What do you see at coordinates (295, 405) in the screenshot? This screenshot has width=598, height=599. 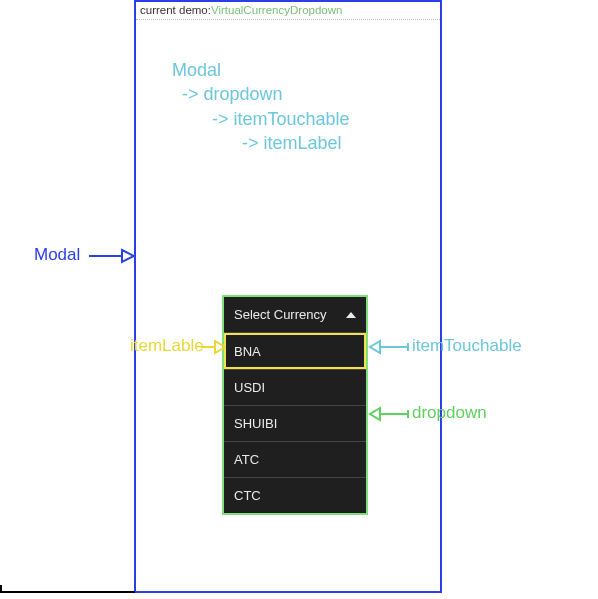 I see `dropdown: Select Currency BNA USDI SHUIBI ATC CTC` at bounding box center [295, 405].